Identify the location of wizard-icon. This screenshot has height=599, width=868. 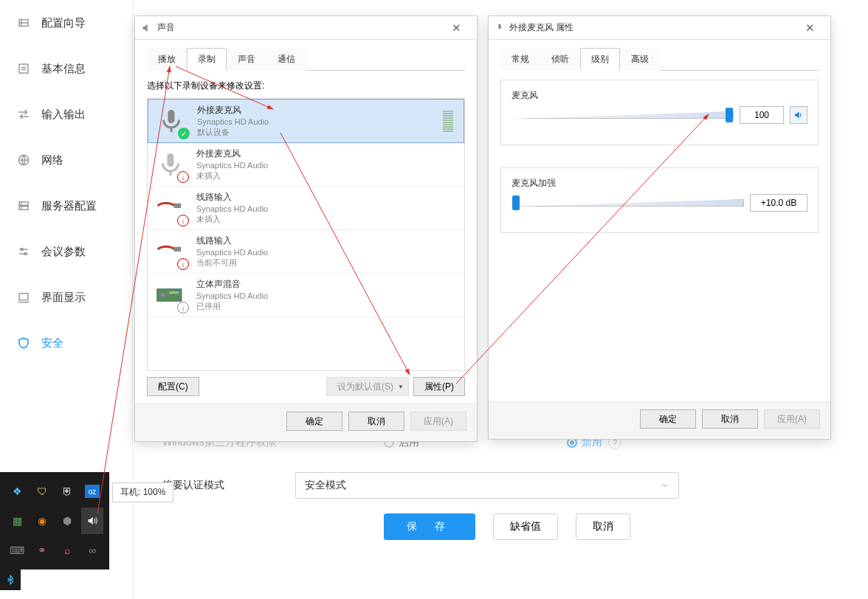
(24, 23).